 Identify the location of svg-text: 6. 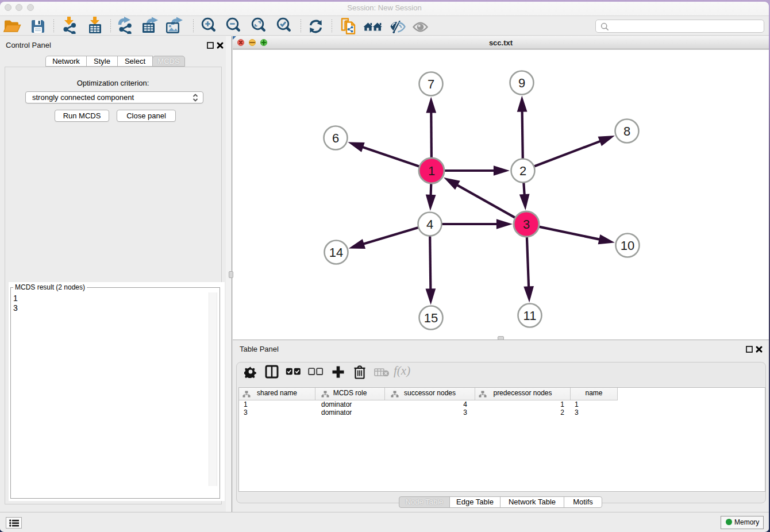
(336, 138).